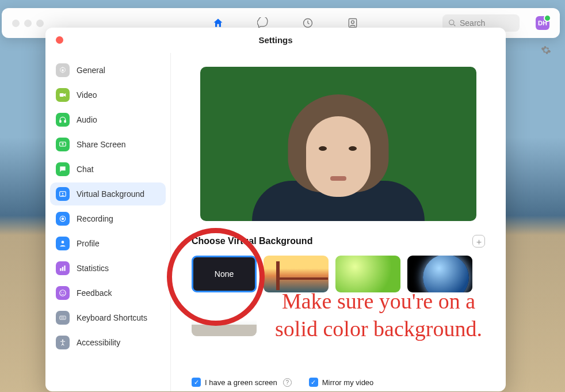 The height and width of the screenshot is (392, 565). What do you see at coordinates (63, 318) in the screenshot?
I see `keyboard-icon` at bounding box center [63, 318].